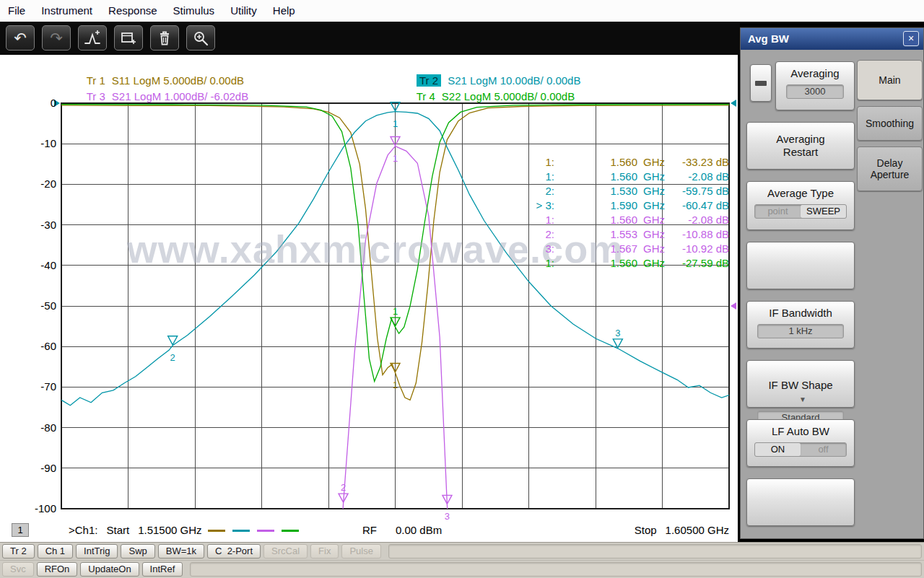 Image resolution: width=924 pixels, height=578 pixels. What do you see at coordinates (159, 97) in the screenshot?
I see `trace-legend-tr3: Tr 3S21 LogM 1.000dB/ -6.02dB` at bounding box center [159, 97].